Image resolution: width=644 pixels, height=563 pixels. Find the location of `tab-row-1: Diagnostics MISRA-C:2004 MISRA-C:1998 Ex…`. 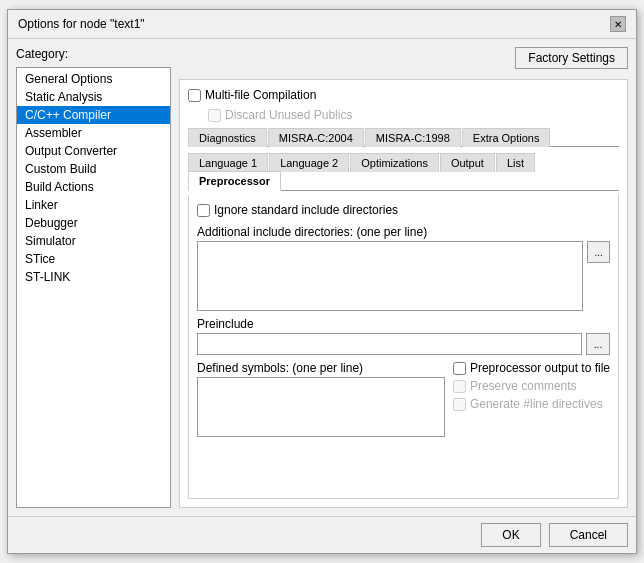

tab-row-1: Diagnostics MISRA-C:2004 MISRA-C:1998 Ex… is located at coordinates (404, 138).